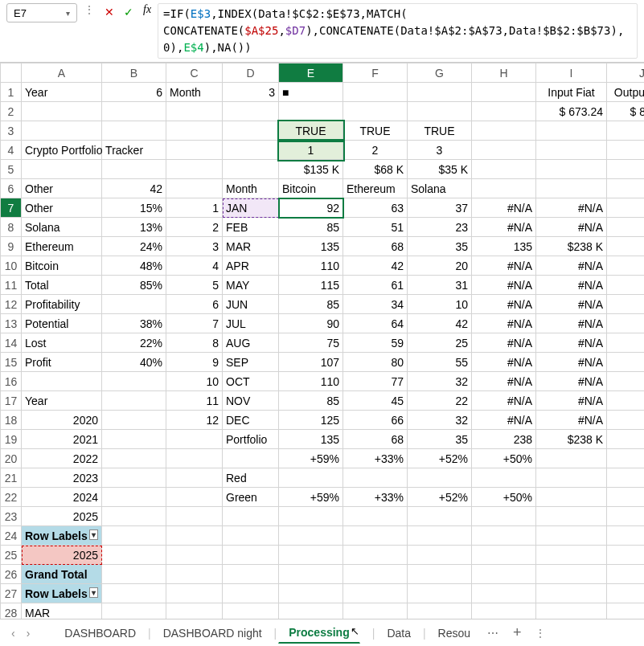  What do you see at coordinates (311, 459) in the screenshot?
I see `cell: +59%` at bounding box center [311, 459].